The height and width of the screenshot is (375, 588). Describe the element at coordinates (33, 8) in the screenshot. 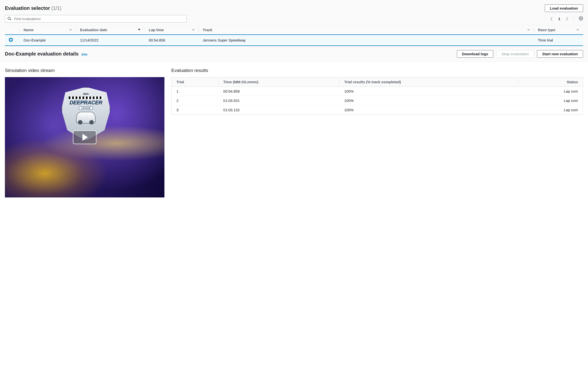

I see `page-title: Evaluation selector (1/1)` at that location.